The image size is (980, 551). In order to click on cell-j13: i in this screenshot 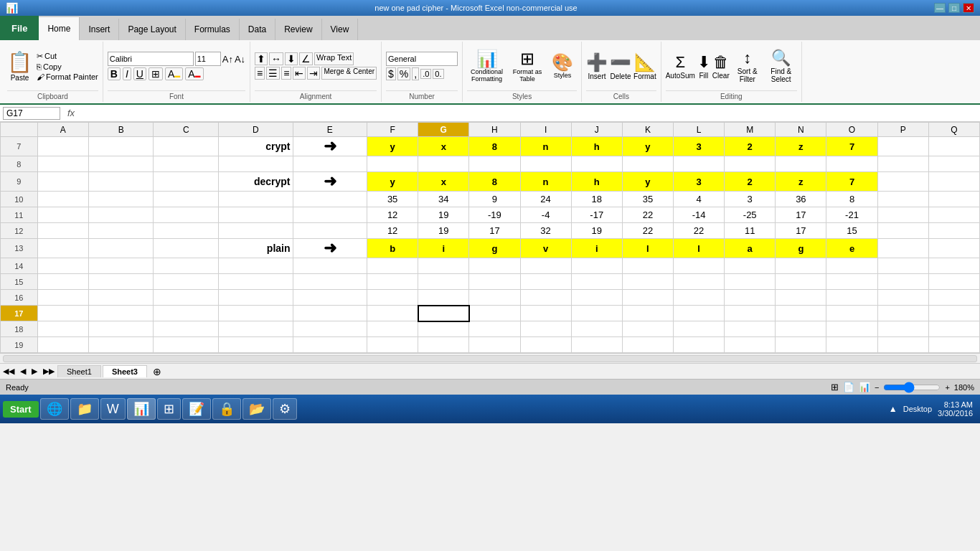, I will do `click(597, 248)`.